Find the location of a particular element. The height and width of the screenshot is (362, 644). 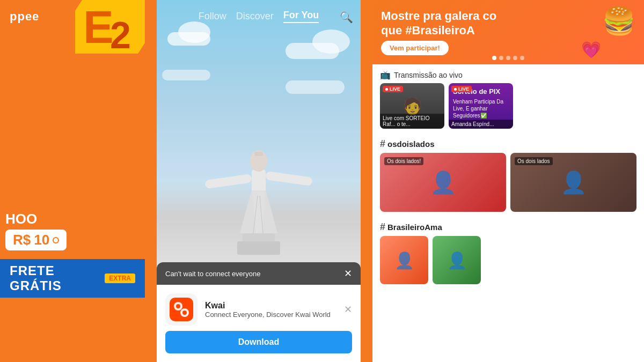

live-card-2-user: Amanda Espínd... is located at coordinates (481, 124).